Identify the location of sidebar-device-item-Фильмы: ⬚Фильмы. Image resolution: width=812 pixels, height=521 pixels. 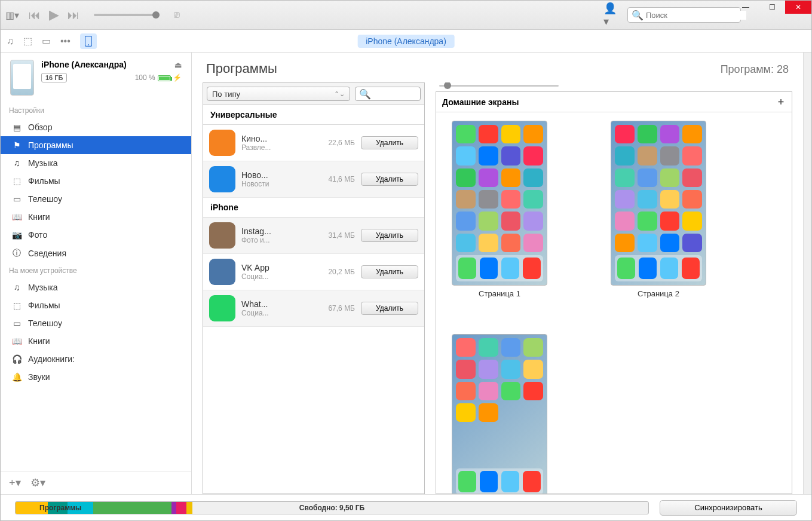
(96, 305).